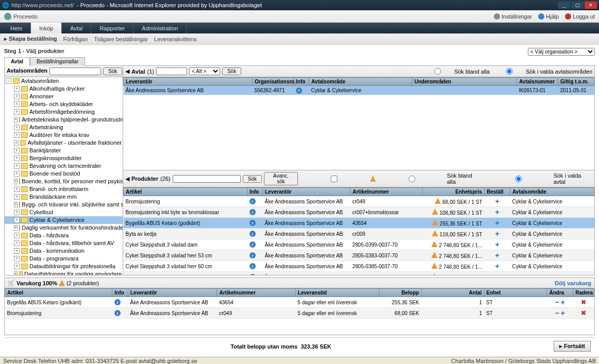  Describe the element at coordinates (557, 302) in the screenshot. I see `decrease-icon: −` at that location.